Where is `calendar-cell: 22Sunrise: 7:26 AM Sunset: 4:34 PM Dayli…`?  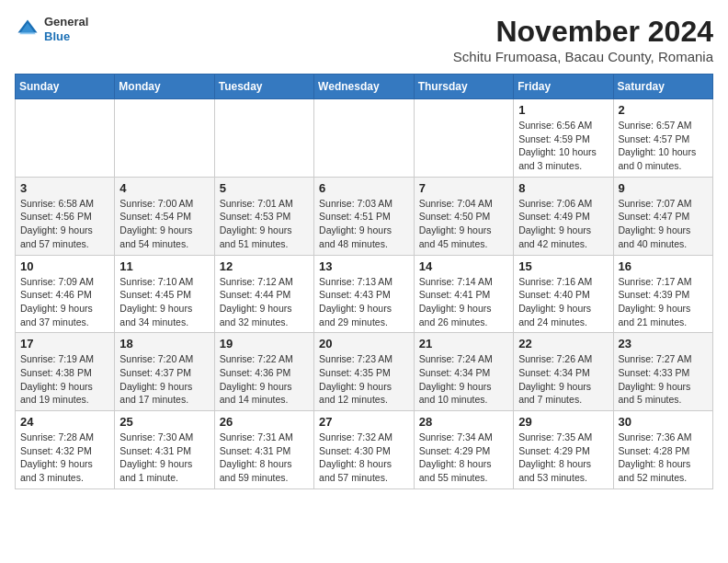
calendar-cell: 22Sunrise: 7:26 AM Sunset: 4:34 PM Dayli… is located at coordinates (563, 372).